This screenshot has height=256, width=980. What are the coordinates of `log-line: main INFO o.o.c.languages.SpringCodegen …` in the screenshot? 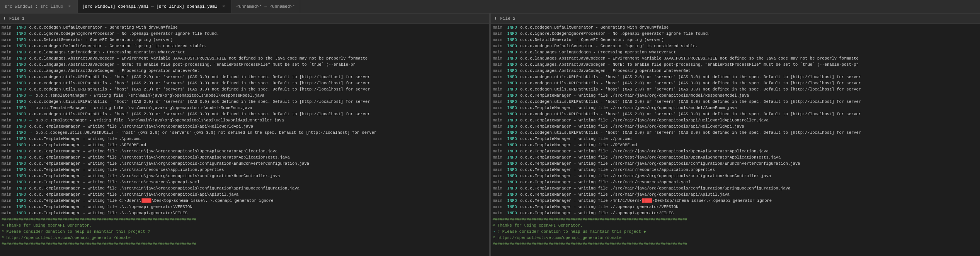 It's located at (736, 52).